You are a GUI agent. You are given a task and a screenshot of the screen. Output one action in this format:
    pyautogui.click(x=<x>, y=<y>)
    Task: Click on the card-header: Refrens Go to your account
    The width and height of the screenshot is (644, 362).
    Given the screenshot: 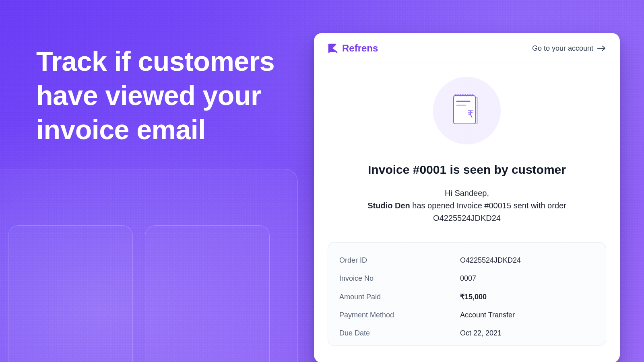 What is the action you would take?
    pyautogui.click(x=467, y=47)
    